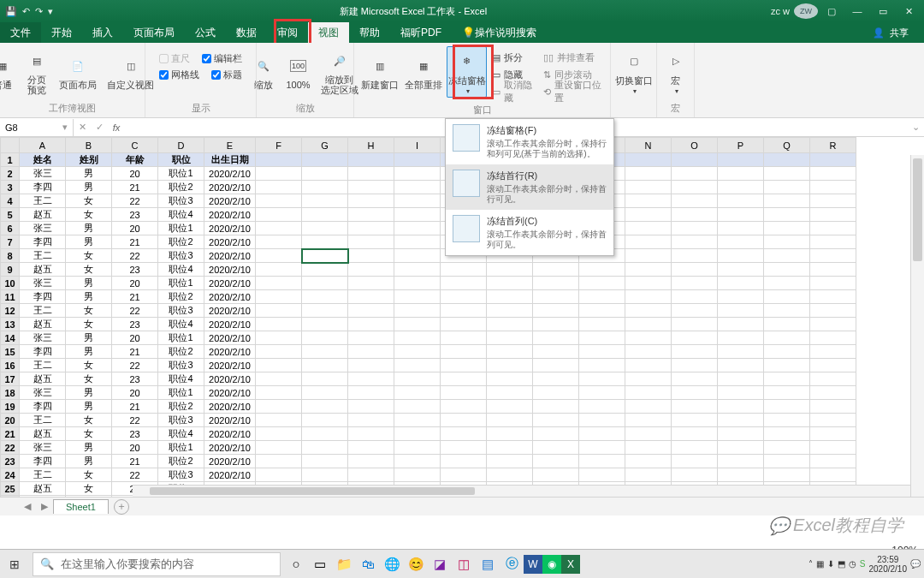 The height and width of the screenshot is (578, 924). What do you see at coordinates (371, 146) in the screenshot?
I see `col-header-H: H` at bounding box center [371, 146].